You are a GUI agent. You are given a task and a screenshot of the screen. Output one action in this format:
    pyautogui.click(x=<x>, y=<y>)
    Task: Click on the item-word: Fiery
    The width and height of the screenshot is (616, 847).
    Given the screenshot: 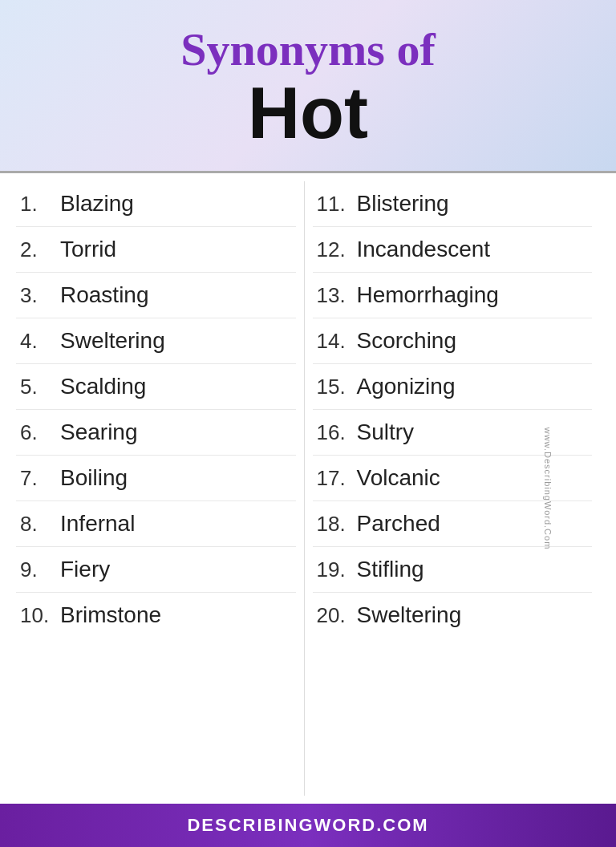 What is the action you would take?
    pyautogui.click(x=85, y=569)
    